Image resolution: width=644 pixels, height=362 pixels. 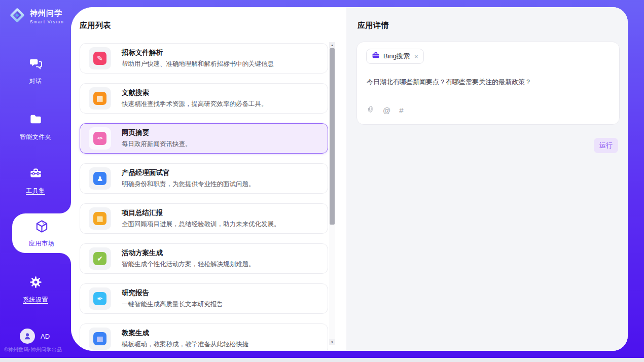 What do you see at coordinates (100, 299) in the screenshot?
I see `ink-pen-icon: ✒` at bounding box center [100, 299].